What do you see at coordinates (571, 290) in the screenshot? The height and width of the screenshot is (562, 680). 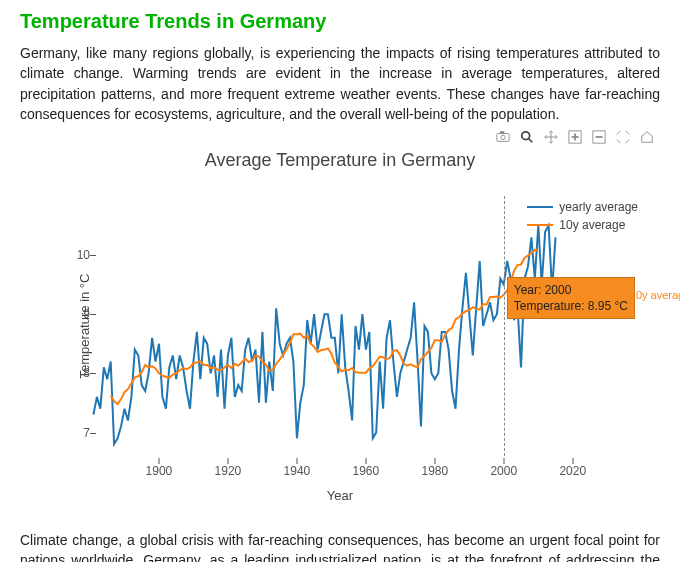 I see `tooltip-line1: Year: 2000` at bounding box center [571, 290].